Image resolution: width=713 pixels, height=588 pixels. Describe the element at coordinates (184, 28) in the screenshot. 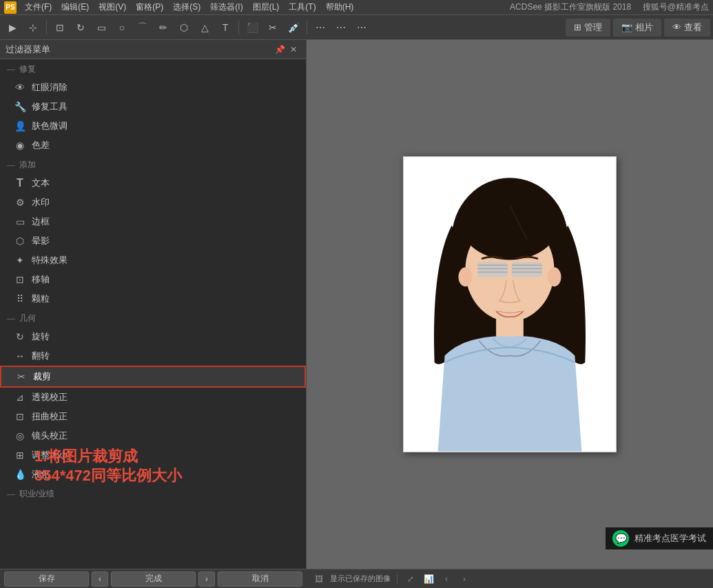

I see `tool-eraser: ⬡` at that location.